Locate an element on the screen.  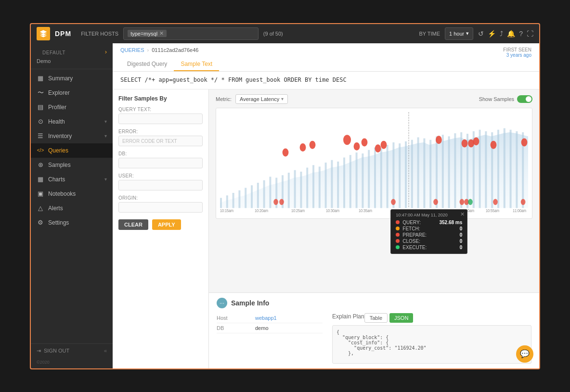
time-selector: 1 hour ▾ is located at coordinates (459, 34).